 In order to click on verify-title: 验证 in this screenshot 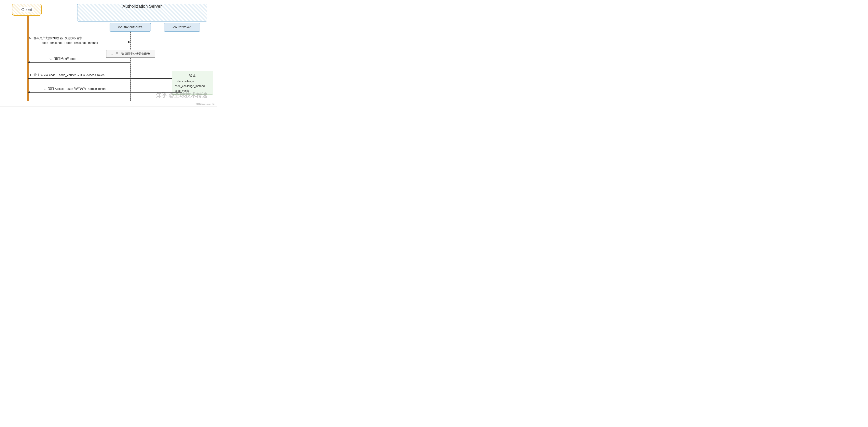, I will do `click(192, 76)`.